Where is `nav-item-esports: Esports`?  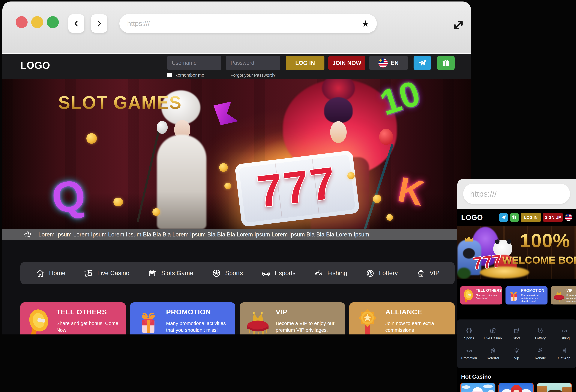 nav-item-esports: Esports is located at coordinates (278, 273).